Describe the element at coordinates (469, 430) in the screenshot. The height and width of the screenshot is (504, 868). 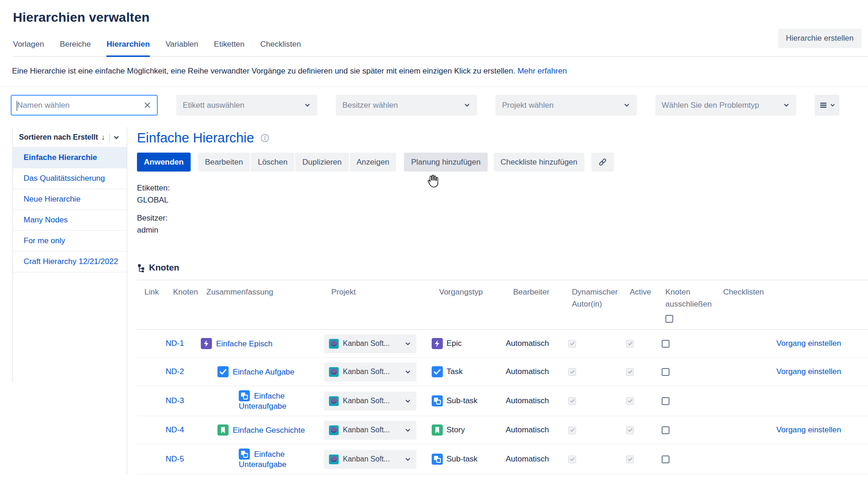
I see `issue-type-cell: Story` at that location.